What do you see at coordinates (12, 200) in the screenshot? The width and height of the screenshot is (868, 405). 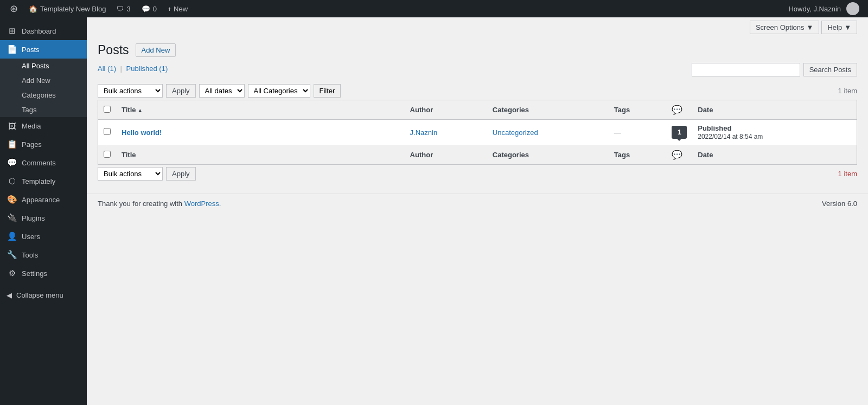 I see `appearance-icon: 🎨` at bounding box center [12, 200].